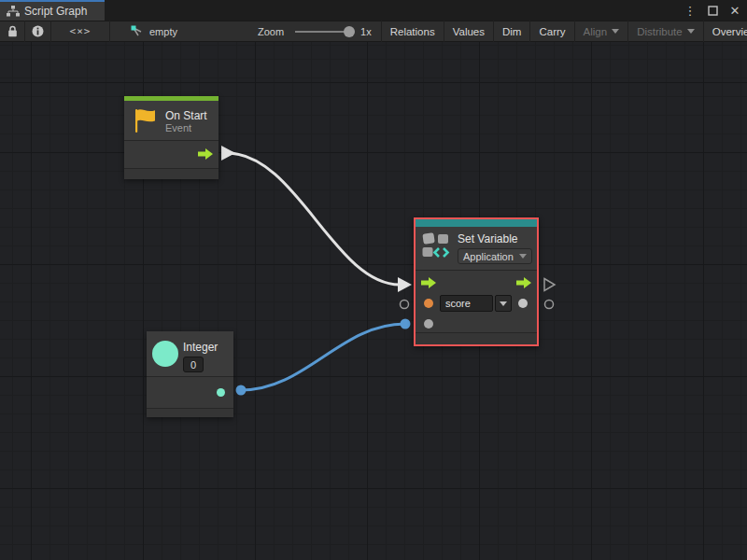 This screenshot has width=747, height=560. I want to click on node-integer: Integer 0, so click(190, 374).